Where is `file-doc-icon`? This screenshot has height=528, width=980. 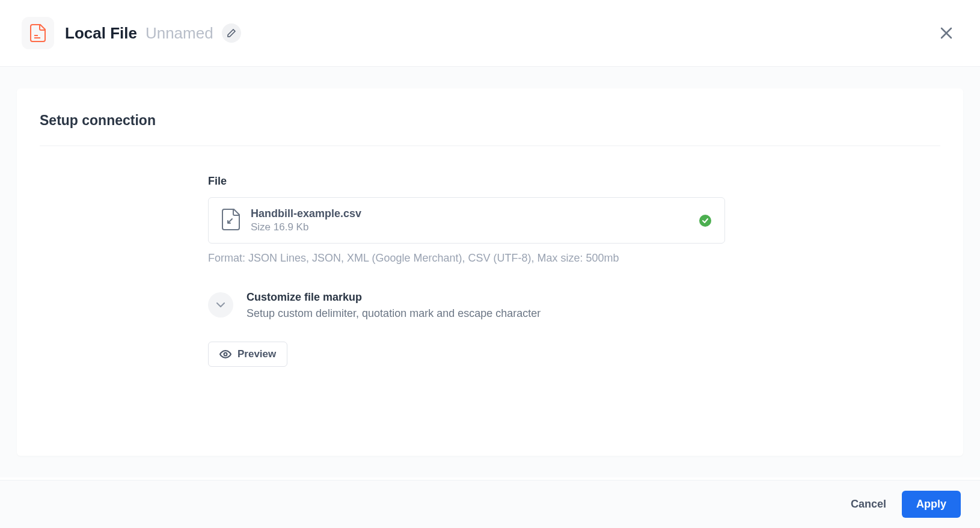
file-doc-icon is located at coordinates (231, 221).